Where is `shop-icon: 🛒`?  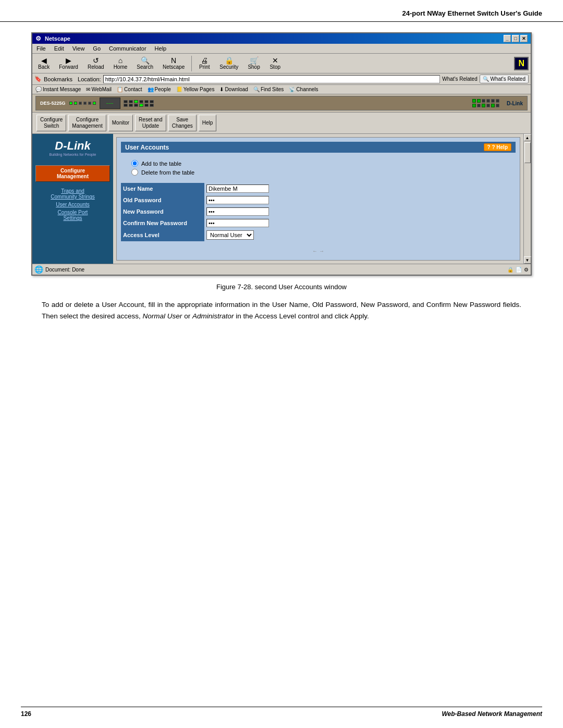
shop-icon: 🛒 is located at coordinates (254, 60).